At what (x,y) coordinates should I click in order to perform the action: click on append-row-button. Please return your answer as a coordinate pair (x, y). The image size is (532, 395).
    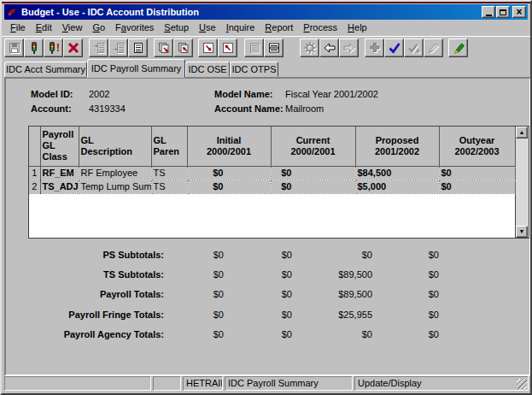
    Looking at the image, I should click on (118, 48).